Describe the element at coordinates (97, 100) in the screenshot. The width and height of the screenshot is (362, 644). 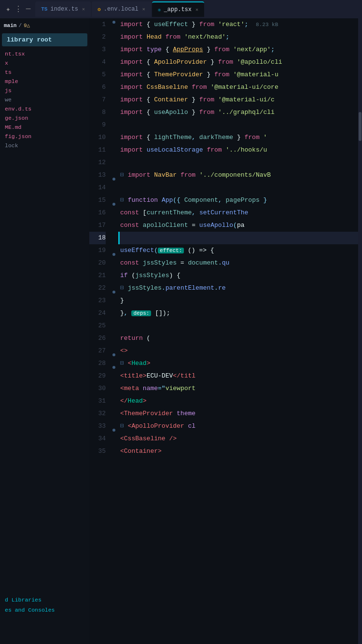
I see `line-num-7: 7` at that location.